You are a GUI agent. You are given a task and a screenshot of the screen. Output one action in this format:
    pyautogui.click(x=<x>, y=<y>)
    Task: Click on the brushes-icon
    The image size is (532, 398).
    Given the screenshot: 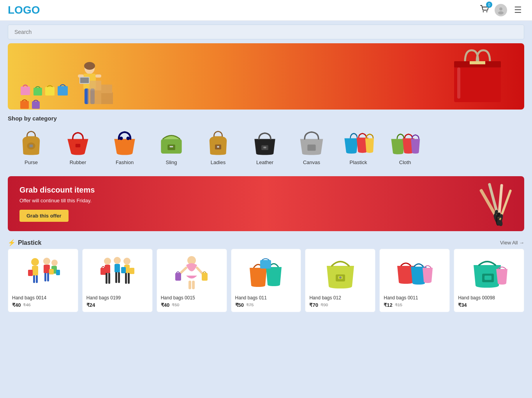 What is the action you would take?
    pyautogui.click(x=495, y=206)
    